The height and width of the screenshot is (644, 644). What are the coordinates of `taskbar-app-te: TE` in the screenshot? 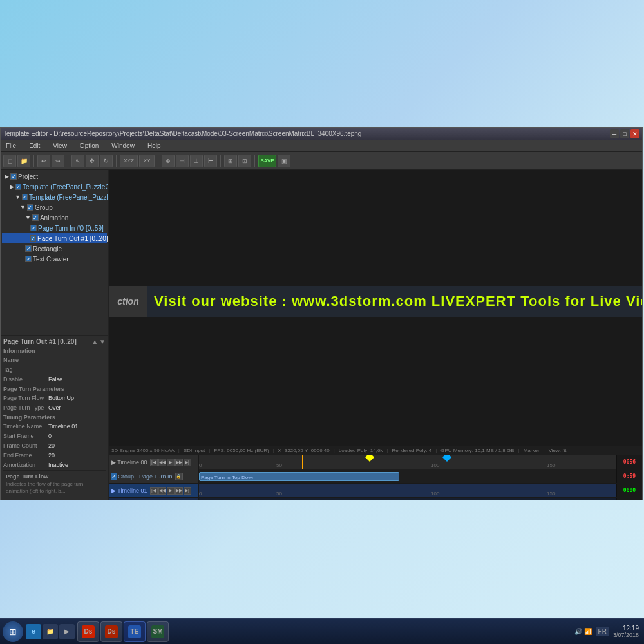 It's located at (135, 632).